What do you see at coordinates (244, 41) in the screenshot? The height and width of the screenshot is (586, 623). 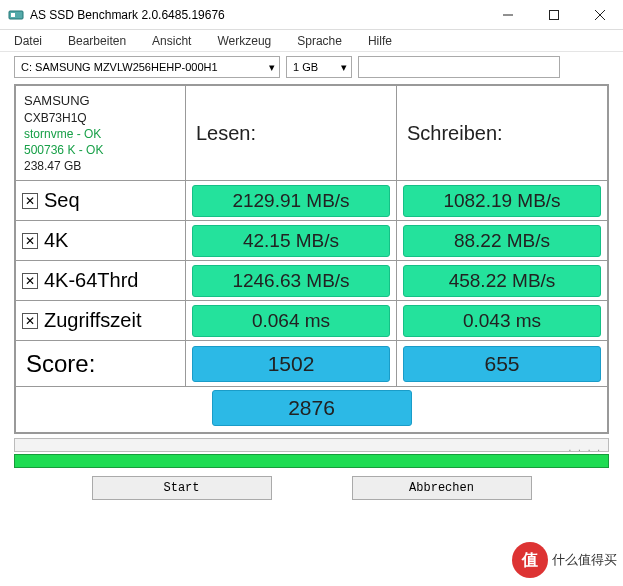 I see `menu-werkzeug: Werkzeug` at bounding box center [244, 41].